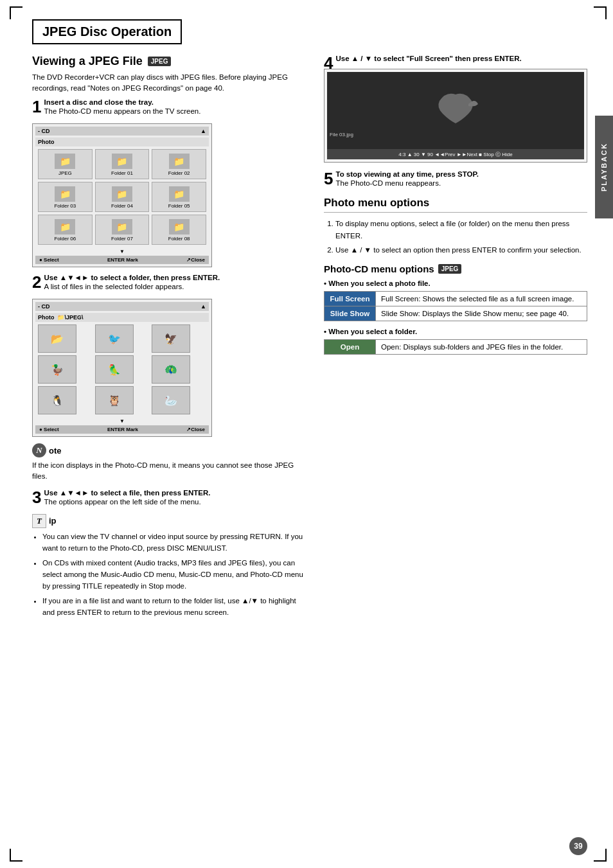  Describe the element at coordinates (57, 369) in the screenshot. I see `screen-2-item-3: 🦆` at that location.